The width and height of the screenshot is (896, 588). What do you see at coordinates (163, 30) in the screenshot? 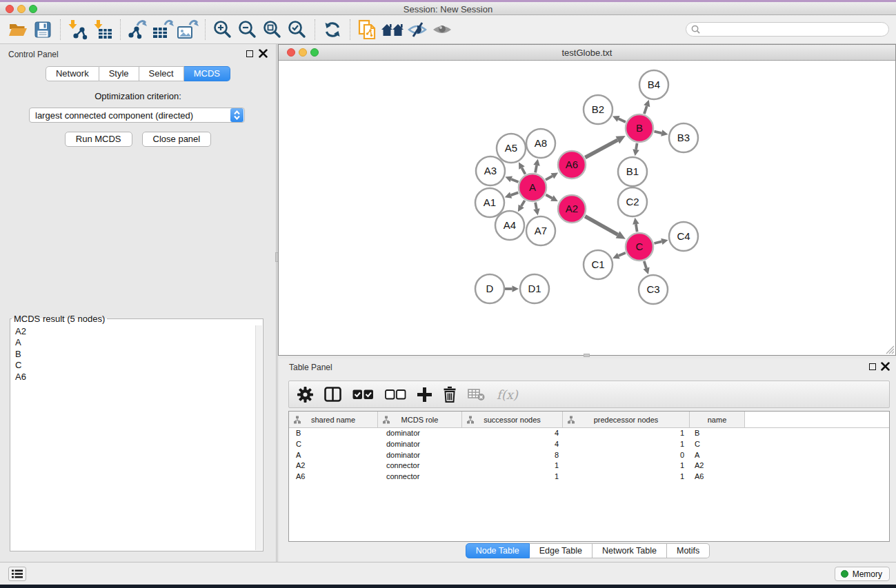
I see `export-table-button` at bounding box center [163, 30].